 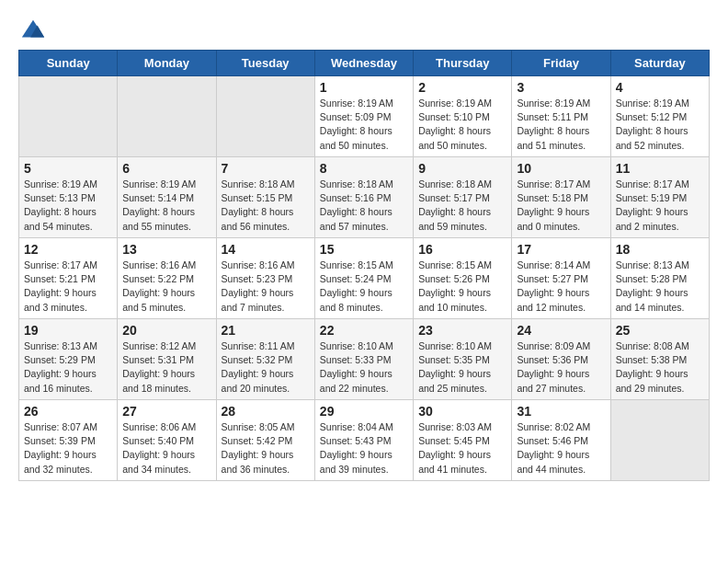 What do you see at coordinates (561, 449) in the screenshot?
I see `day-info: Sunrise: 8:02 AM Sunset: 5:46 PM Dayligh…` at bounding box center [561, 449].